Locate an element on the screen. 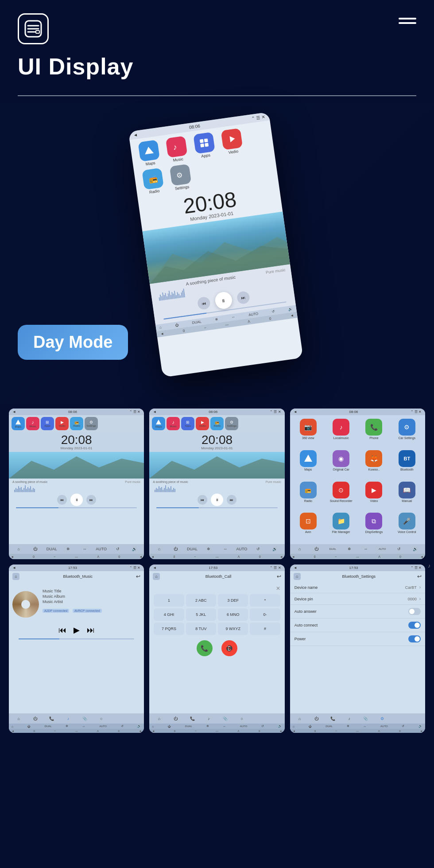 This screenshot has width=434, height=868. sc2-next: ⏭ is located at coordinates (232, 500).